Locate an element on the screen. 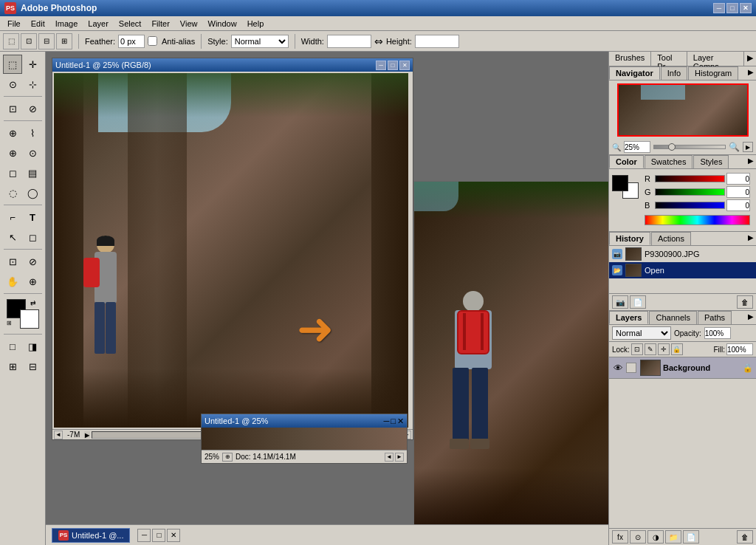  doc-minimize-btn: ─ is located at coordinates (381, 65).